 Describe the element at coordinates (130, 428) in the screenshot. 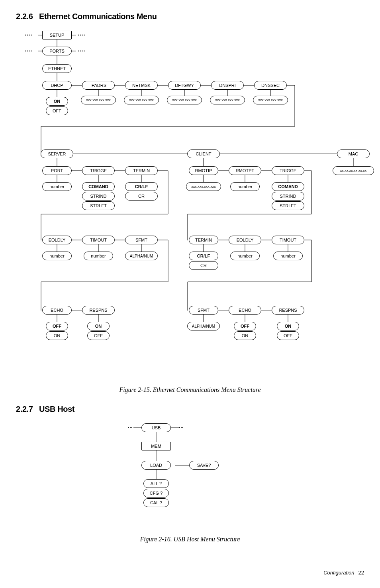

I see `dots-left-usb: ···` at that location.